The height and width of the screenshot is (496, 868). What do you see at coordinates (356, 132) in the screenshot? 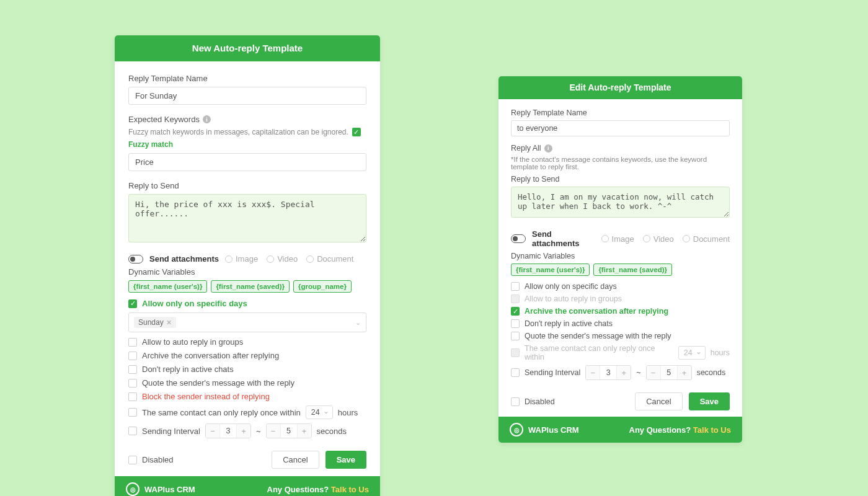
I see `fuzzy-checkbox` at bounding box center [356, 132].